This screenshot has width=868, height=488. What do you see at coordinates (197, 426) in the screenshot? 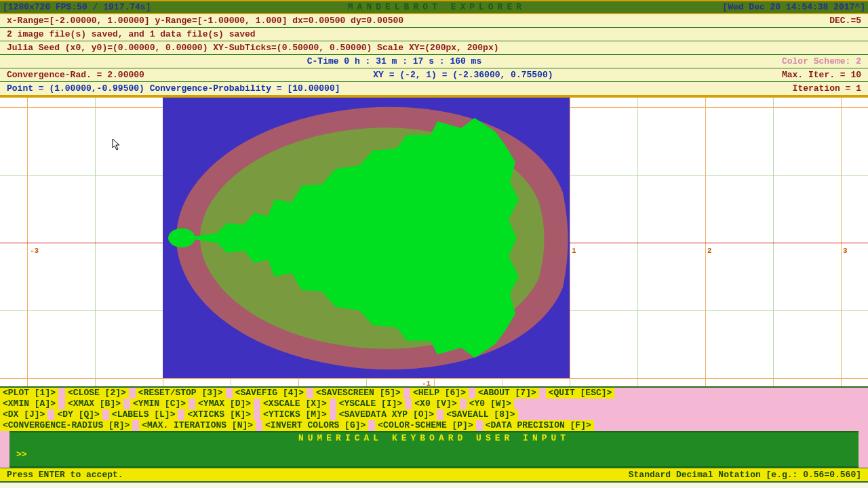
I see `menu-r4-1: <MAX. ITERATIONS [N]>` at bounding box center [197, 426].